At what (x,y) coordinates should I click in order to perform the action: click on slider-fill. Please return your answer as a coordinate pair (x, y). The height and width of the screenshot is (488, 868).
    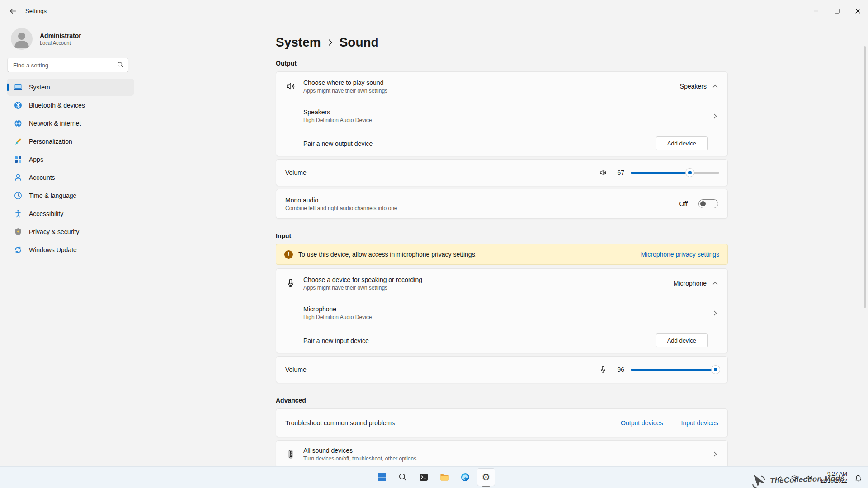
    Looking at the image, I should click on (673, 370).